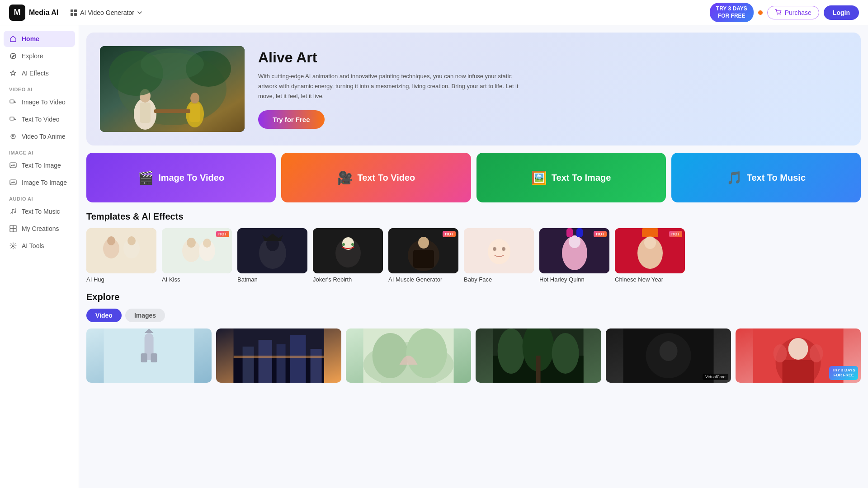  Describe the element at coordinates (41, 119) in the screenshot. I see `sidebar-item-label: Text To Video` at that location.